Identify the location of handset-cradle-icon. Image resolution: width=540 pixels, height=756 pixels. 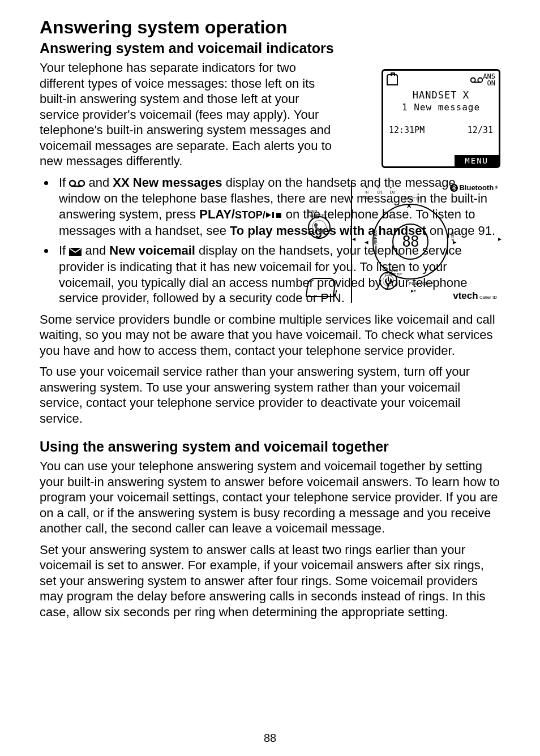
(322, 287).